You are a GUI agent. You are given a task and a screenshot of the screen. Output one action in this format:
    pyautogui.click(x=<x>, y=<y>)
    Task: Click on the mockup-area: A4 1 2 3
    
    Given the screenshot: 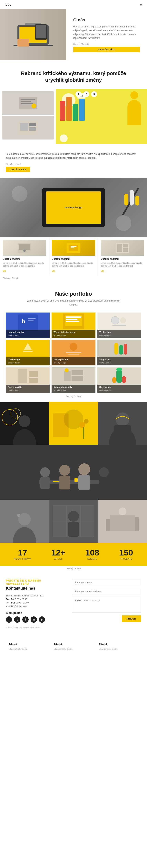 What is the action you would take?
    pyautogui.click(x=101, y=117)
    